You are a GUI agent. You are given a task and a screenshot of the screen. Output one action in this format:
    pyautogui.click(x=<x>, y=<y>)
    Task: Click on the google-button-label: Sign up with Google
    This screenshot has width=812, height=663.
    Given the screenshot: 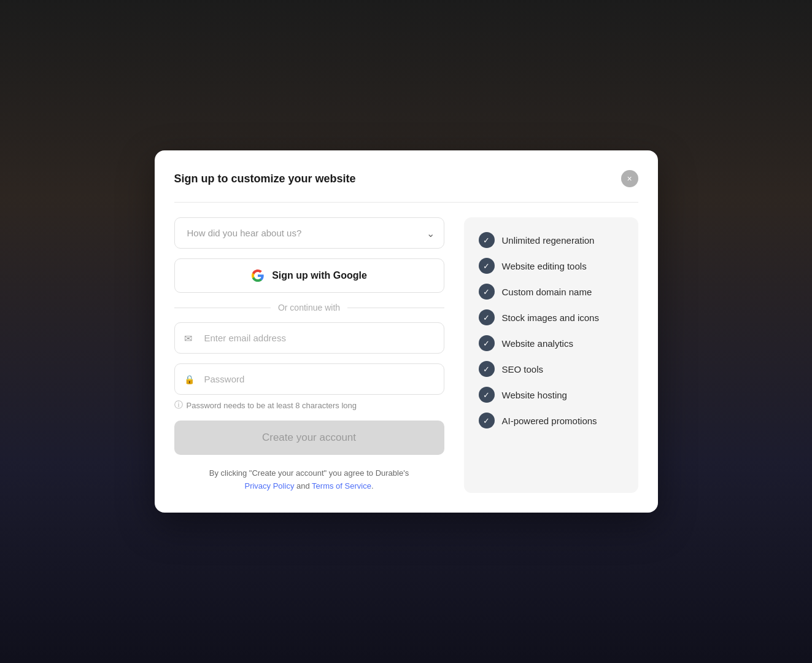 What is the action you would take?
    pyautogui.click(x=319, y=276)
    